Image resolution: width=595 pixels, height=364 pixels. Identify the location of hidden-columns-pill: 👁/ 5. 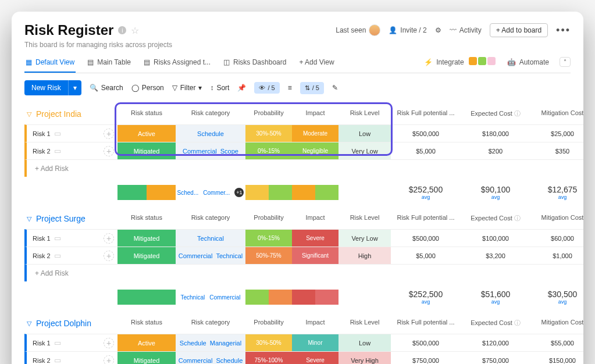
(266, 88).